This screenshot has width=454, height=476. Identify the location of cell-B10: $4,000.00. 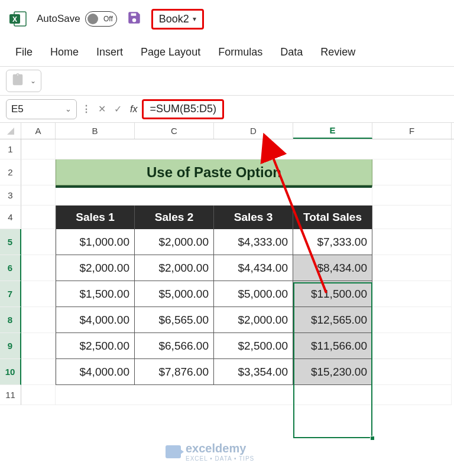
(95, 372).